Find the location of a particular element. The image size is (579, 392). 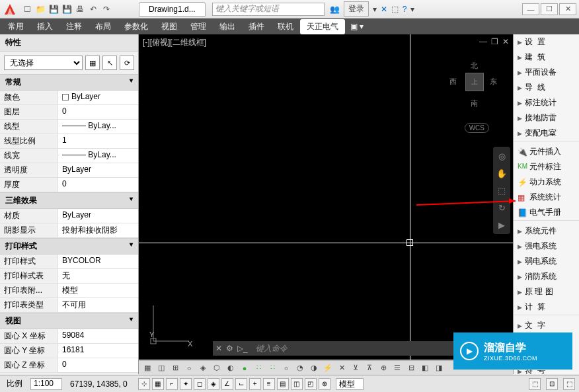

prop-value-thickness: 0 is located at coordinates (98, 185).